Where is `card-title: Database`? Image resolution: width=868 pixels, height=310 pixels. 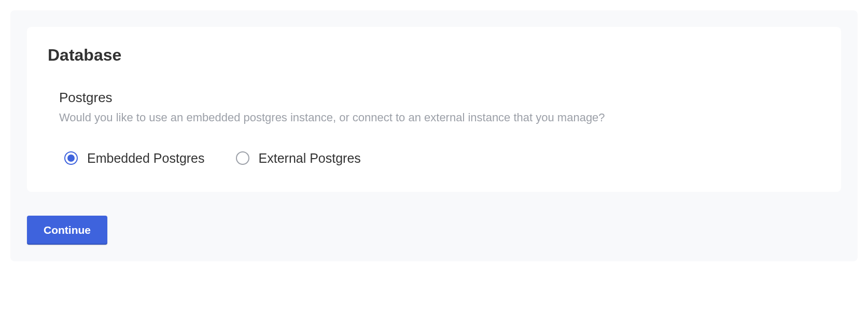 card-title: Database is located at coordinates (434, 55).